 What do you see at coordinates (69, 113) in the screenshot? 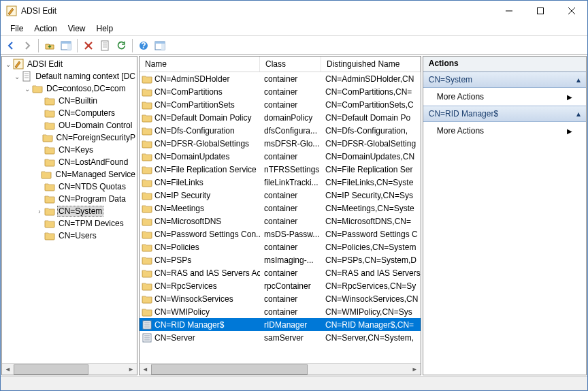
I see `tree-node: CN=Computers` at bounding box center [69, 113].